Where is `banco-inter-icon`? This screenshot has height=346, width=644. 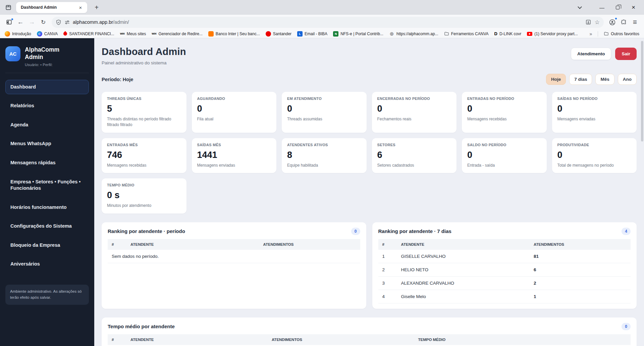
banco-inter-icon is located at coordinates (211, 34).